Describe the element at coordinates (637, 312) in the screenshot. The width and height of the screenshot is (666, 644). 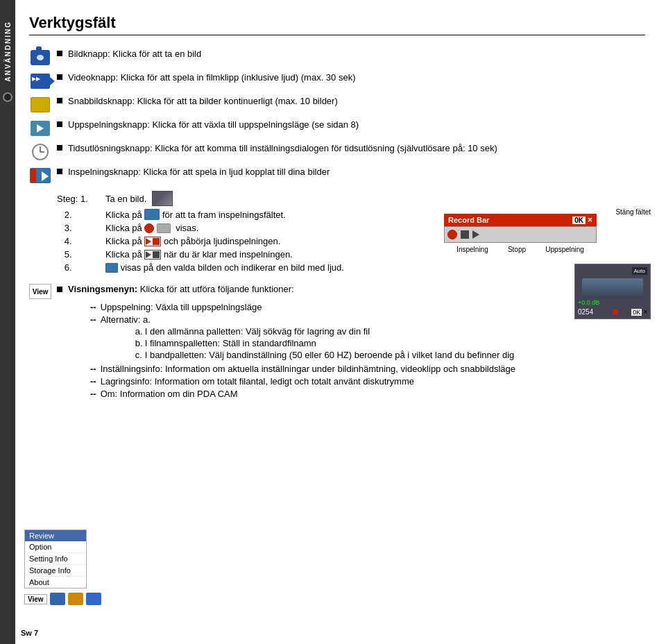
I see `cam-ok-label: 0K` at that location.